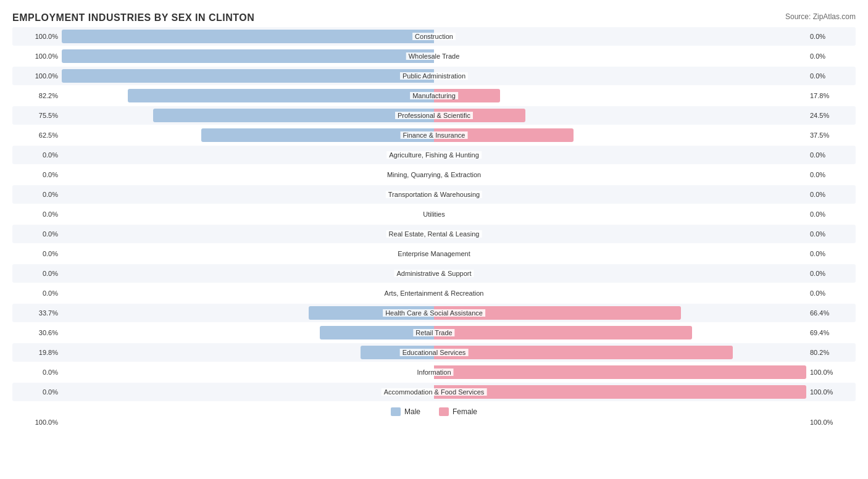 The height and width of the screenshot is (479, 868). What do you see at coordinates (434, 254) in the screenshot?
I see `bar-row: 0.0%Enterprise Management0.0%` at bounding box center [434, 254].